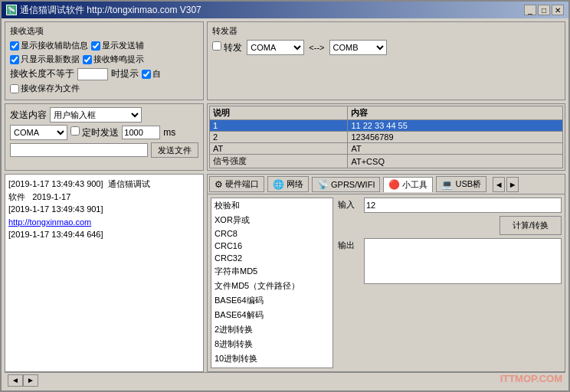 The image size is (570, 392). What do you see at coordinates (352, 185) in the screenshot?
I see `tab-gprs-label: GPRS/WIFI` at bounding box center [352, 185].